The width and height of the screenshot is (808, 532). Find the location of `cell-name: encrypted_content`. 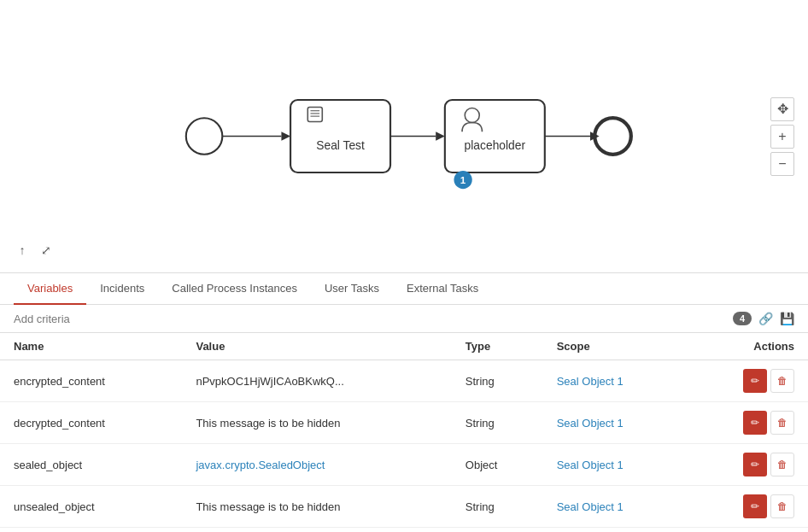

cell-name: encrypted_content is located at coordinates (91, 381).